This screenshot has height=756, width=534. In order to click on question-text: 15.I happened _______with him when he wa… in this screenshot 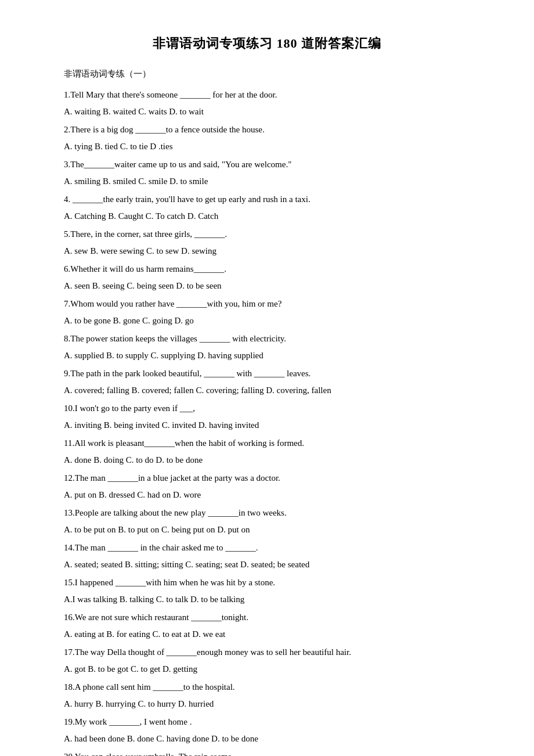, I will do `click(267, 583)`.